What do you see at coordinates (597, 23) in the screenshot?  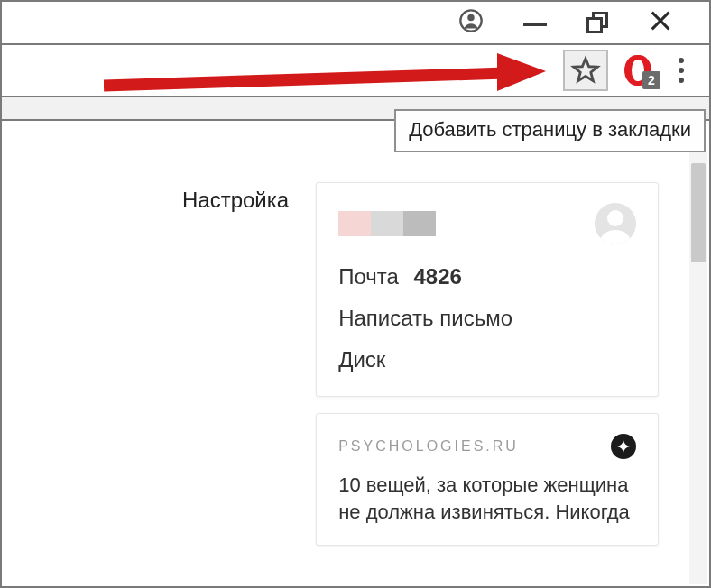 I see `restore-icon` at bounding box center [597, 23].